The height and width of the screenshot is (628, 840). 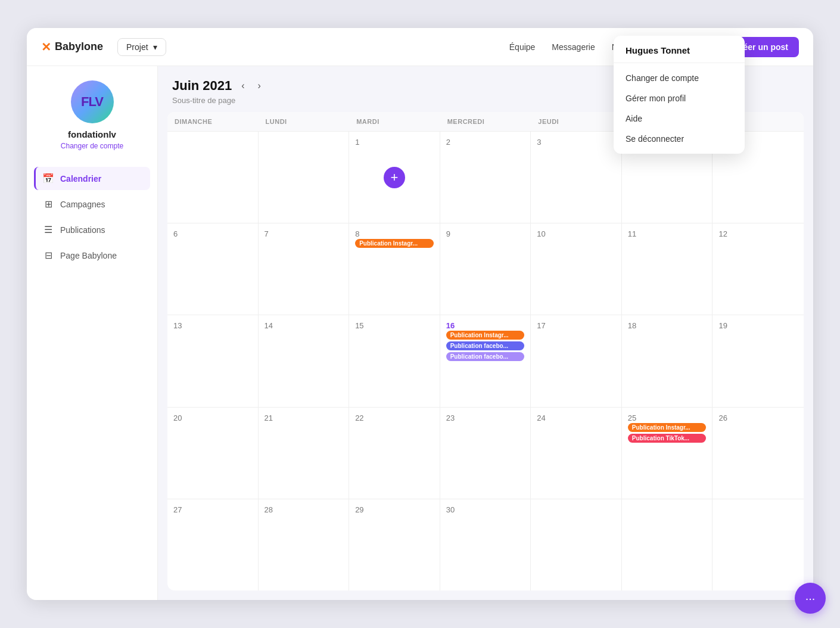 What do you see at coordinates (667, 269) in the screenshot?
I see `cal-cell: 11` at bounding box center [667, 269].